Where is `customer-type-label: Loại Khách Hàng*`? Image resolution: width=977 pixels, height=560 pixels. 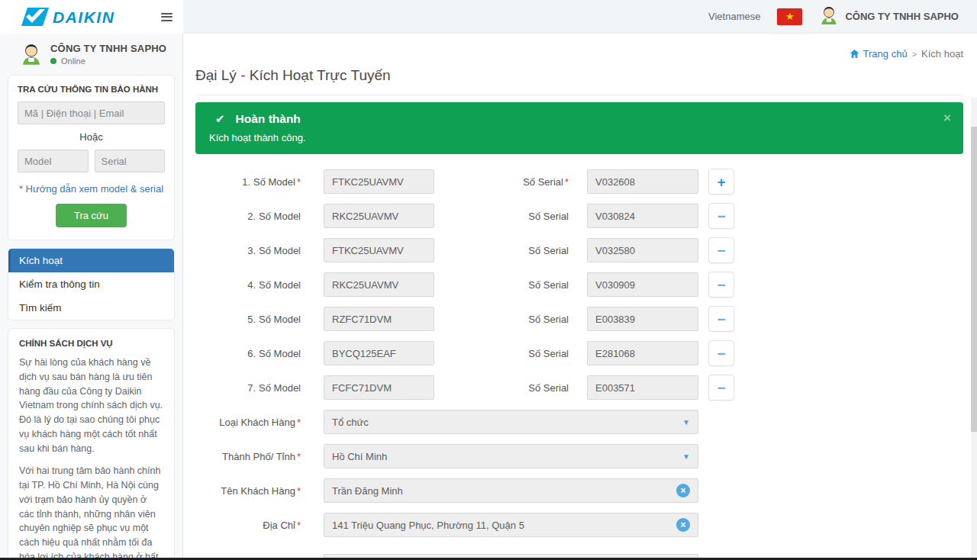
customer-type-label: Loại Khách Hàng* is located at coordinates (260, 423).